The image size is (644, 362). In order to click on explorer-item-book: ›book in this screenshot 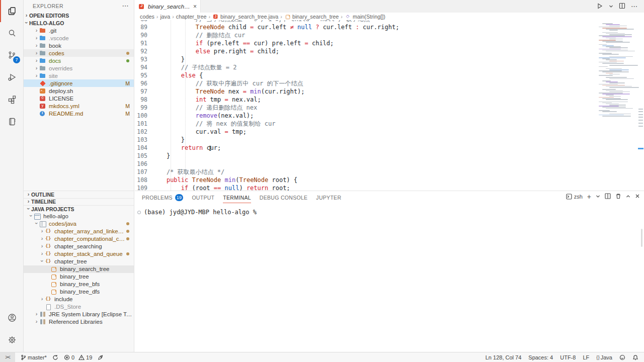, I will do `click(78, 45)`.